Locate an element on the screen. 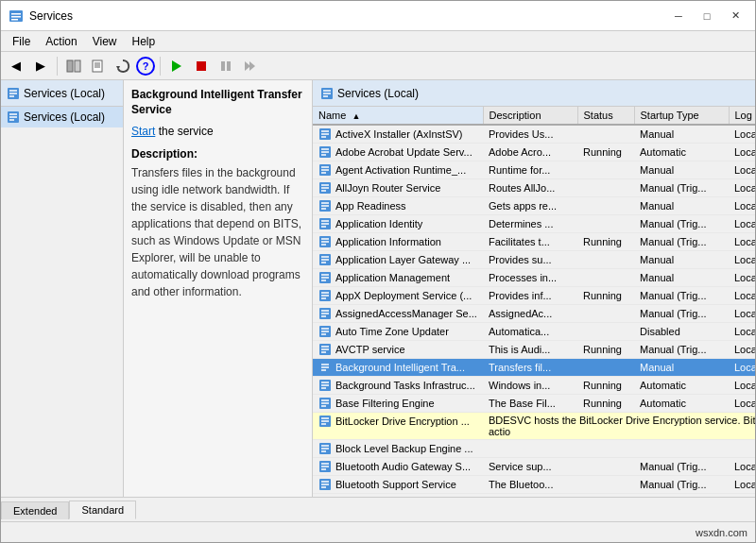 The height and width of the screenshot is (543, 756). table-row: Bluetooth Audio Gateway S... Service sup… is located at coordinates (534, 467).